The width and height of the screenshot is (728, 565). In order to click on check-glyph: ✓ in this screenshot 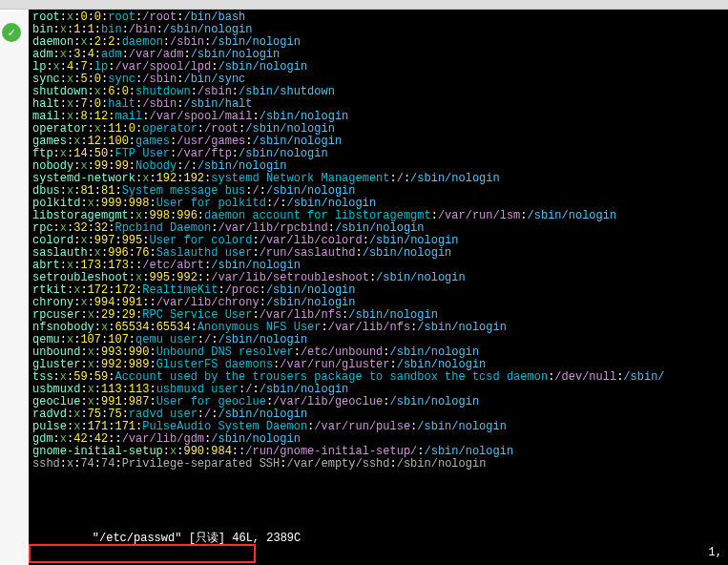, I will do `click(11, 32)`.